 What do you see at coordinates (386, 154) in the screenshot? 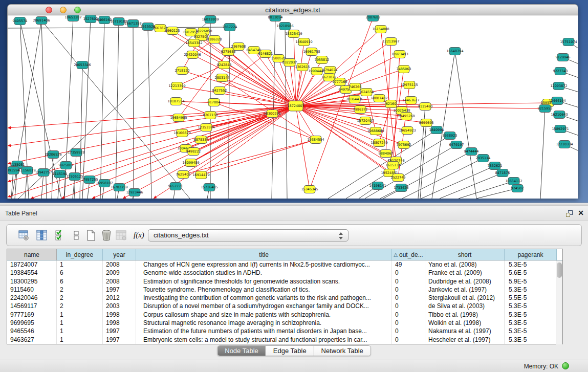
I see `network-node: 9884067` at bounding box center [386, 154].